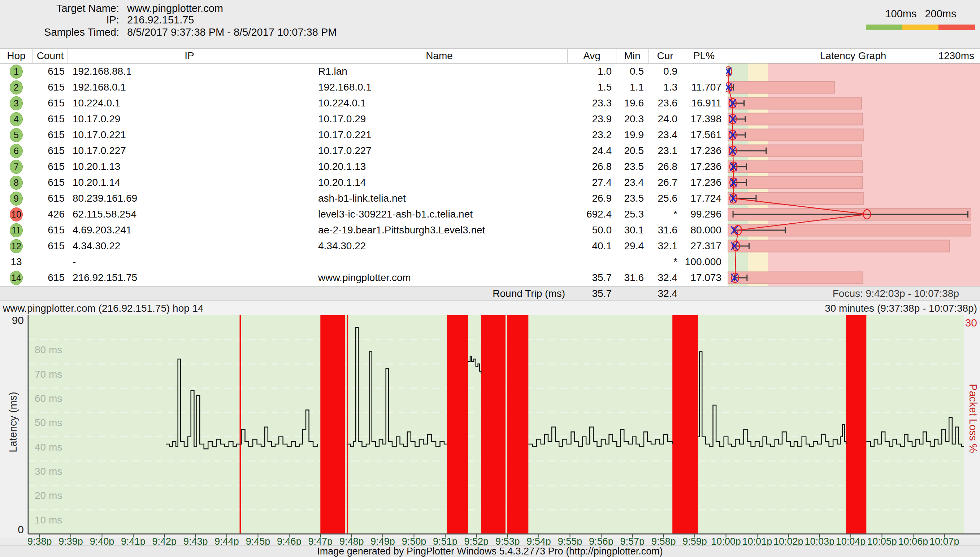  Describe the element at coordinates (16, 278) in the screenshot. I see `hop-badge: 14` at that location.